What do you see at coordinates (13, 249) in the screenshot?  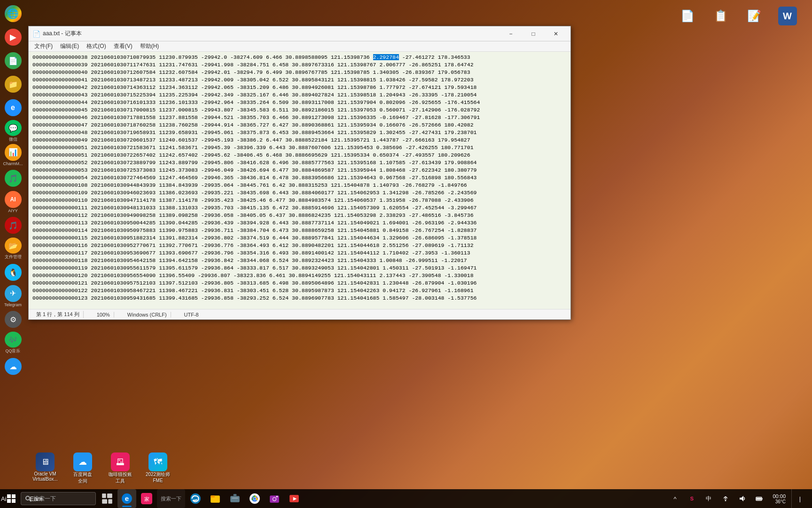 I see `sidebar-icon-filemanager: 📂 文件管理` at bounding box center [13, 249].